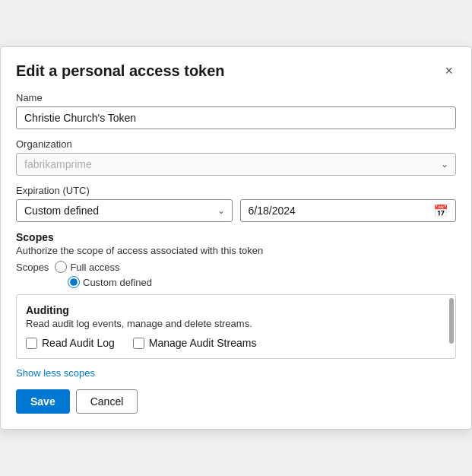 The image size is (472, 476). Describe the element at coordinates (236, 204) in the screenshot. I see `expiration-field-group: Expiration (UTC) Custom defined ⌄ 📅` at that location.